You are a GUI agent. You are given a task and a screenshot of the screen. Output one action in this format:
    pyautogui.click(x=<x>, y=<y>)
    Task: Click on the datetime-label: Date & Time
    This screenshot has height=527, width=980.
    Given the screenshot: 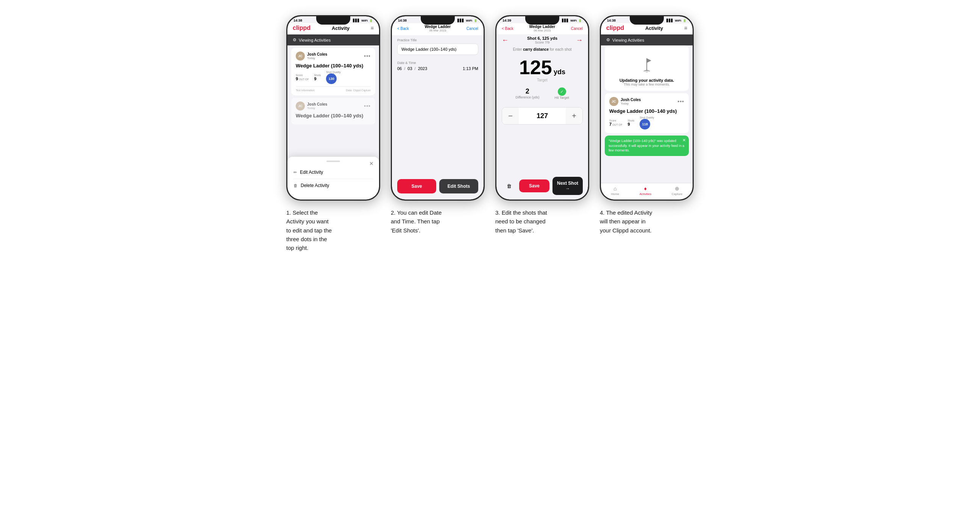 What is the action you would take?
    pyautogui.click(x=438, y=63)
    